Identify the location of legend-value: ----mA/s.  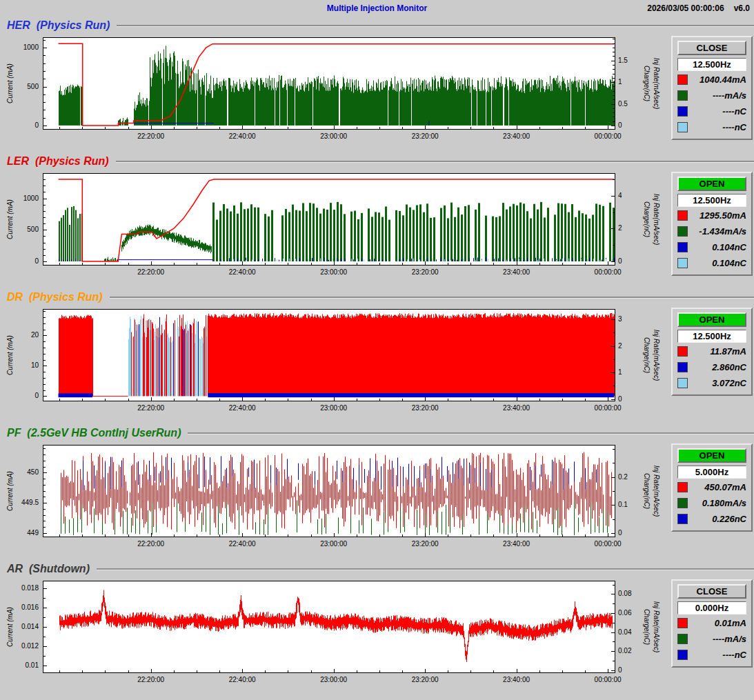
(717, 639).